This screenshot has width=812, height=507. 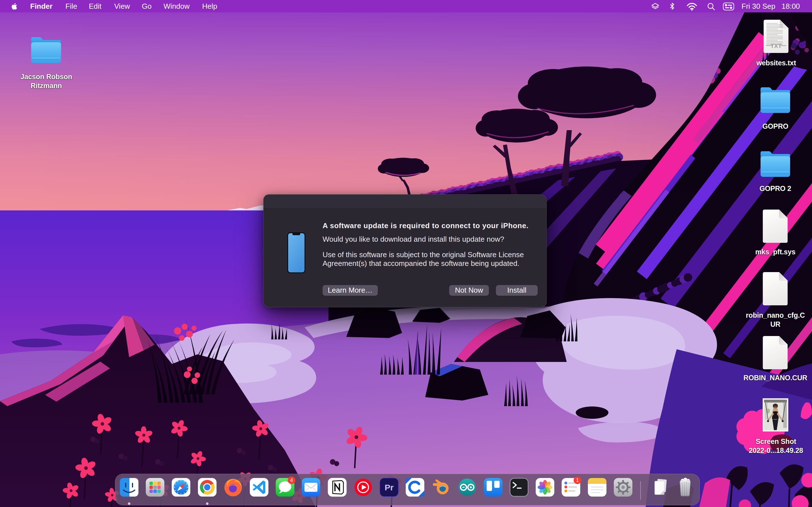 What do you see at coordinates (292, 480) in the screenshot?
I see `svg-text: 4` at bounding box center [292, 480].